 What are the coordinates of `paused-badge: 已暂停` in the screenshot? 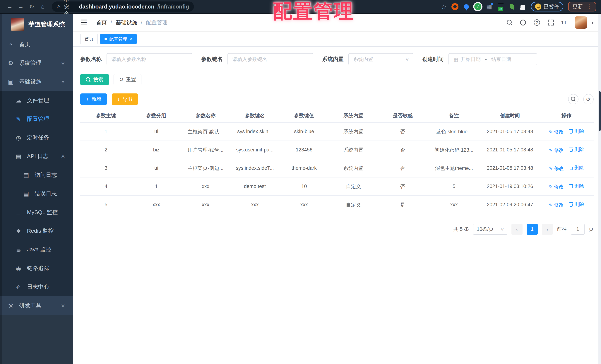 It's located at (547, 7).